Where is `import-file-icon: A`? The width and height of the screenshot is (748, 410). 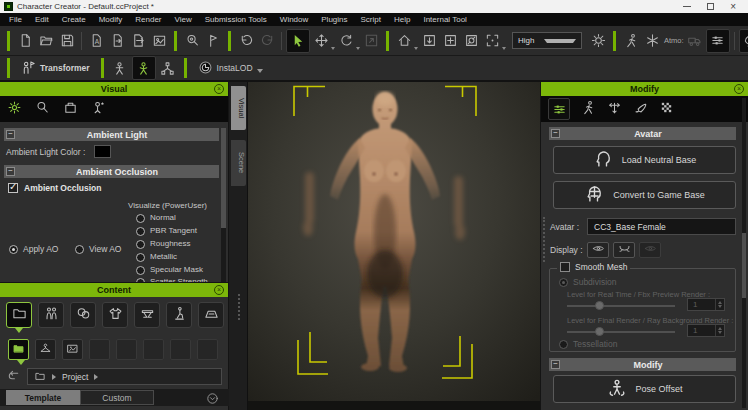
import-file-icon: A is located at coordinates (96, 41).